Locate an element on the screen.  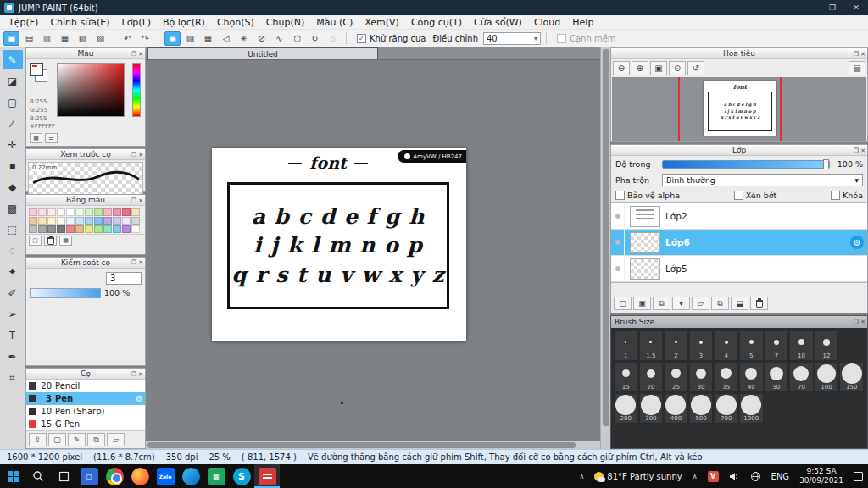
gradient-mode-button: ▨ is located at coordinates (190, 39).